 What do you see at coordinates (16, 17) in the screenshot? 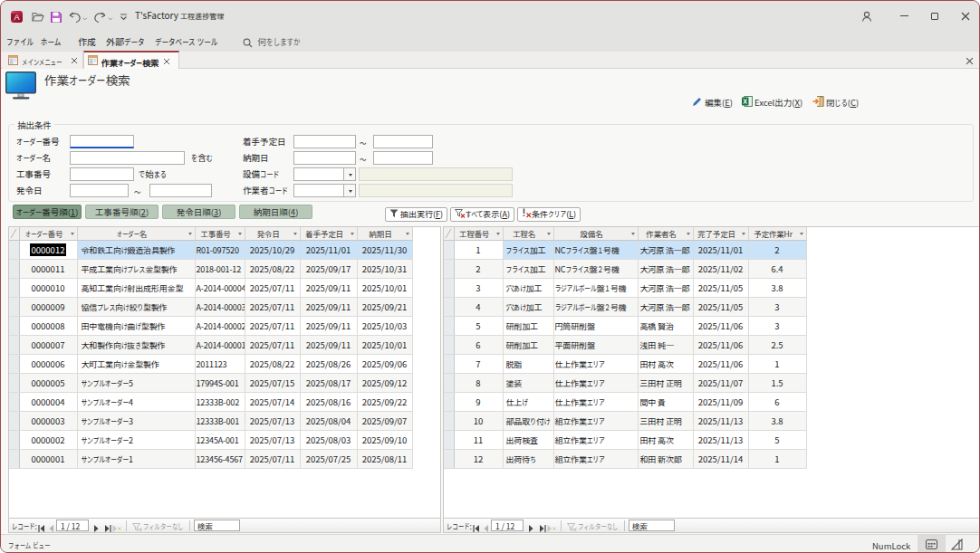
I see `svg-text: A` at bounding box center [16, 17].